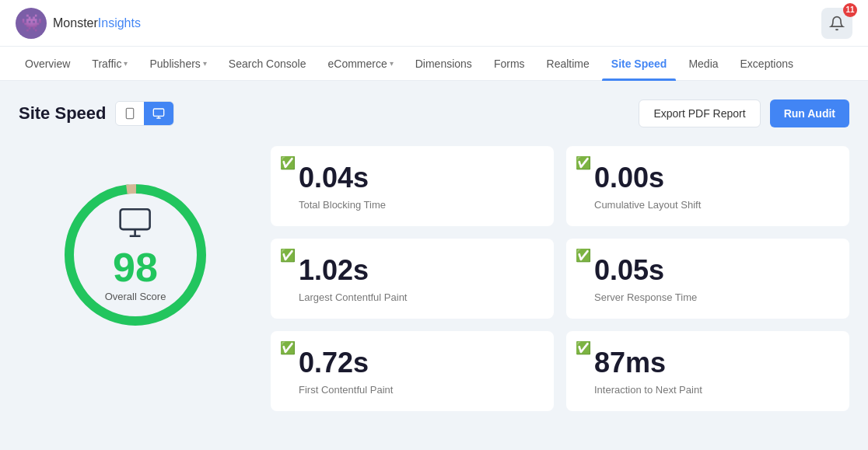 This screenshot has width=868, height=450. I want to click on metric-card-interaction-to-next-paint: ✅ 87ms Interaction to Next Paint, so click(708, 372).